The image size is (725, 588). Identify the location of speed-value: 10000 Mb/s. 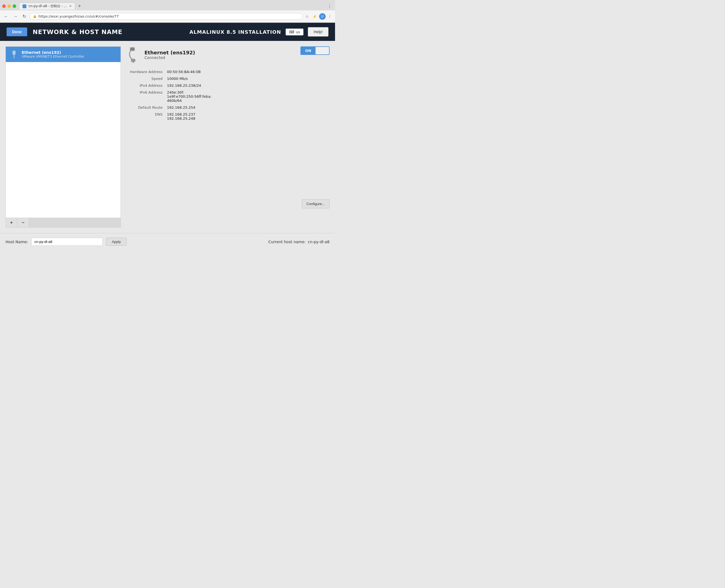
(247, 79).